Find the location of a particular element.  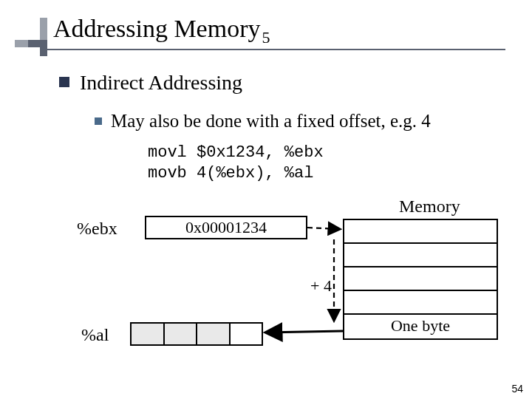

al-byte-cell-low is located at coordinates (247, 334).